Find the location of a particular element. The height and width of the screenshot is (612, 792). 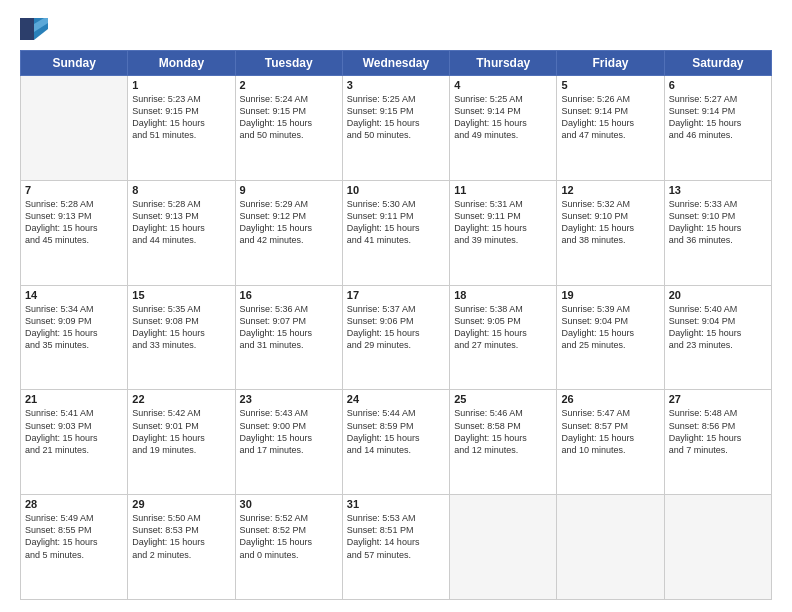

weekday-header: Friday is located at coordinates (610, 64).